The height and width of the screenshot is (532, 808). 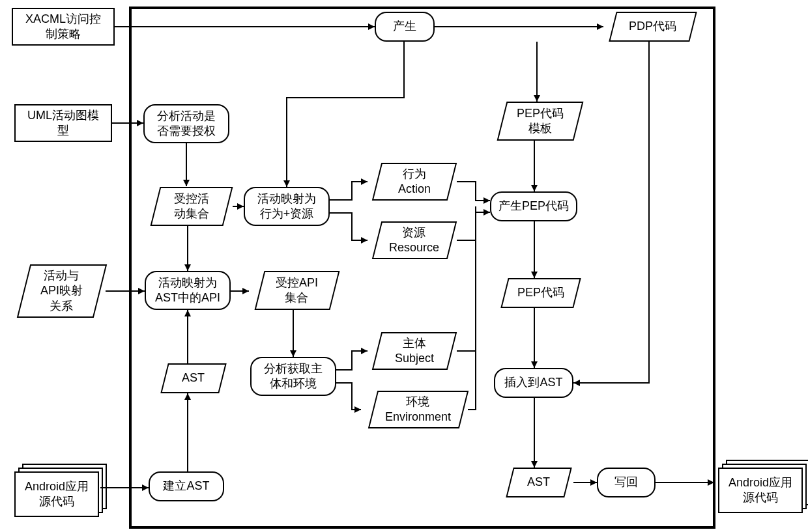 I want to click on data-action: 行为 Action, so click(x=414, y=182).